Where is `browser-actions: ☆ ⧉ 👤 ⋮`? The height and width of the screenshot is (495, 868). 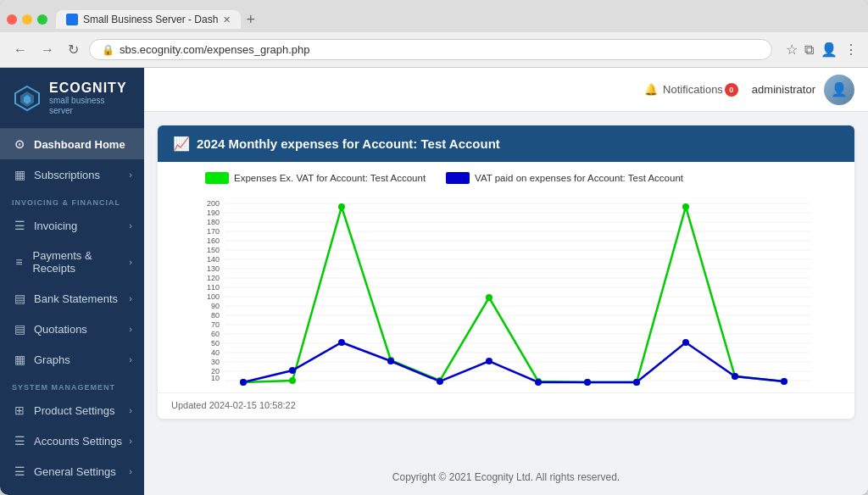 browser-actions: ☆ ⧉ 👤 ⋮ is located at coordinates (822, 49).